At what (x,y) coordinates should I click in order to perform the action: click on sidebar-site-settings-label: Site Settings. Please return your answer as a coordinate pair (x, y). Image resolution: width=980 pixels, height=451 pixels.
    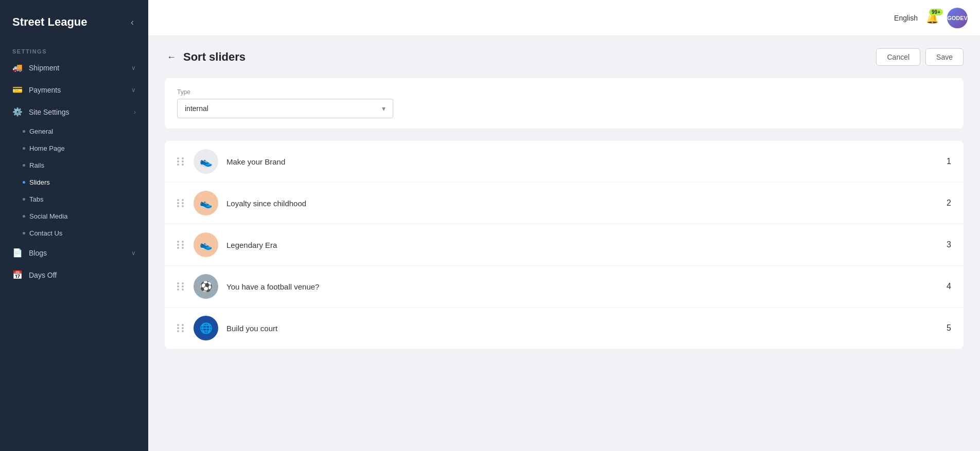
    Looking at the image, I should click on (78, 112).